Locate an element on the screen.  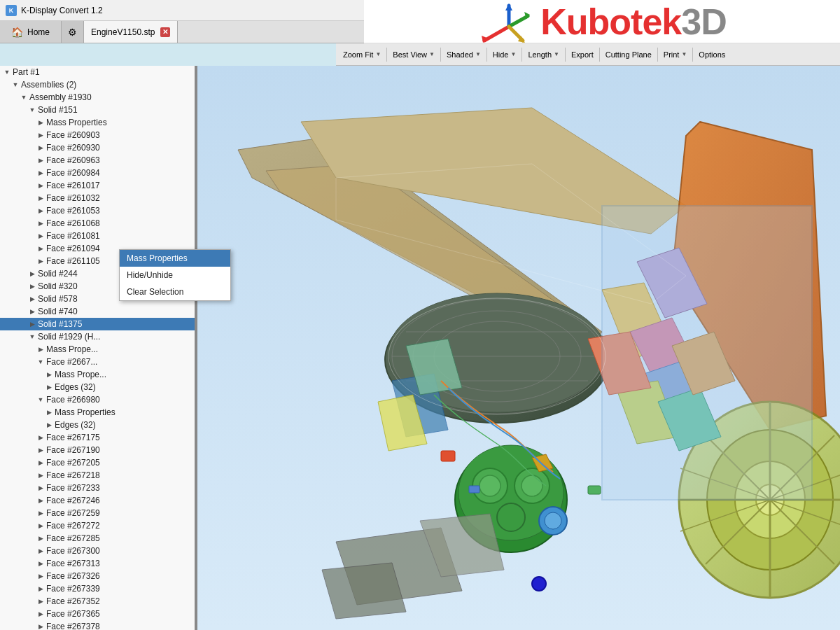
tree-item-solid151: ▼Solid #151 is located at coordinates (97, 110).